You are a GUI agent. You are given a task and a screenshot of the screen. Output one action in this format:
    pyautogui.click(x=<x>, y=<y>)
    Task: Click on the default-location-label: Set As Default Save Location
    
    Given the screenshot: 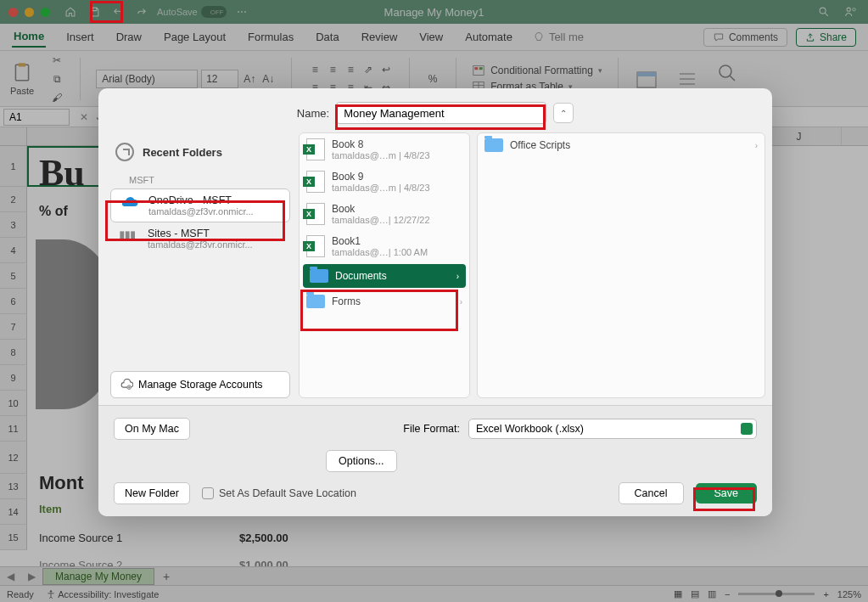 What is the action you would take?
    pyautogui.click(x=288, y=493)
    